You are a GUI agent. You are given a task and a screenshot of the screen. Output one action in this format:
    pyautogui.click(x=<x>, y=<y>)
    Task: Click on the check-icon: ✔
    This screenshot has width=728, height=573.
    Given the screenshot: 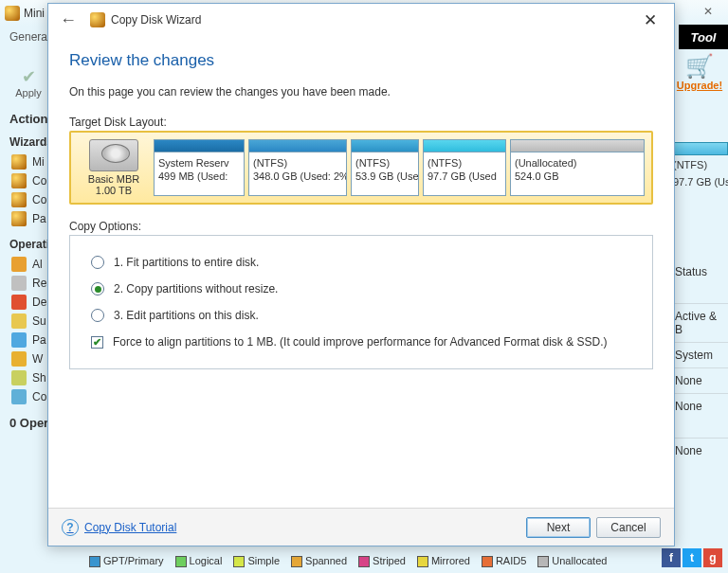 What is the action you would take?
    pyautogui.click(x=28, y=77)
    